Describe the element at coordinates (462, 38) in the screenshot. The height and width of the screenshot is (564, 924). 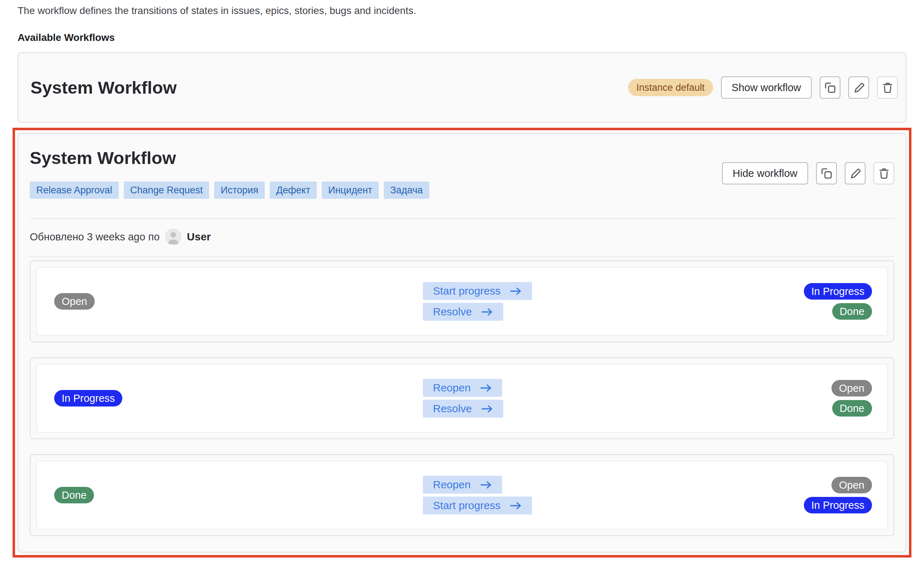
I see `available-workflows-heading: Available Workflows` at that location.